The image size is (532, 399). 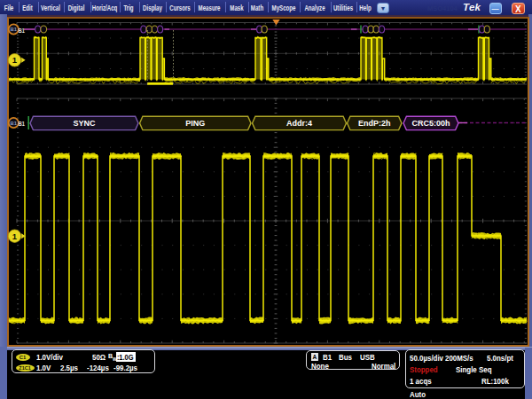 I want to click on svg-text: CRC5:00h, so click(x=431, y=123).